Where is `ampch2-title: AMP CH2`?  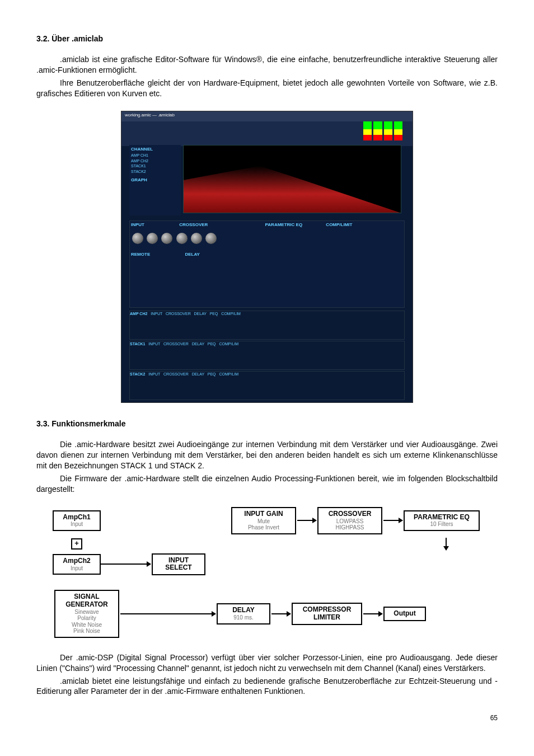 ampch2-title: AMP CH2 is located at coordinates (139, 313).